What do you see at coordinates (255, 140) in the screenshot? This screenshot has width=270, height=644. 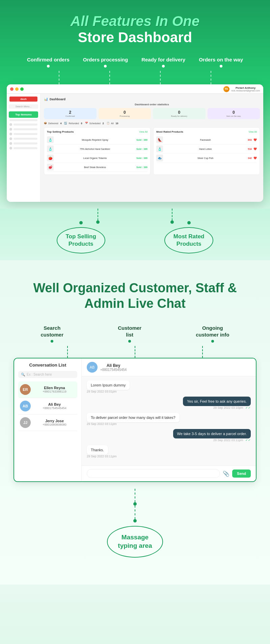 I see `heart-icon-1: ❤️` at bounding box center [255, 140].